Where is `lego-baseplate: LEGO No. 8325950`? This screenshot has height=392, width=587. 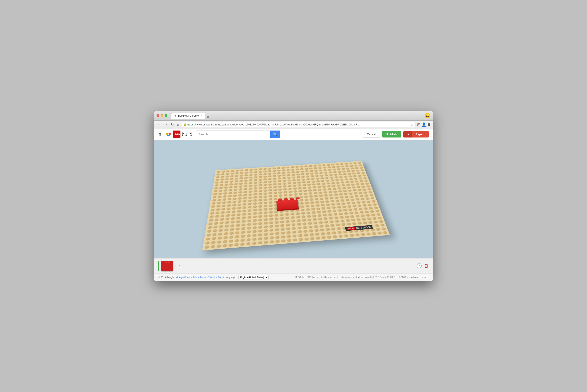
lego-baseplate: LEGO No. 8325950 is located at coordinates (296, 206).